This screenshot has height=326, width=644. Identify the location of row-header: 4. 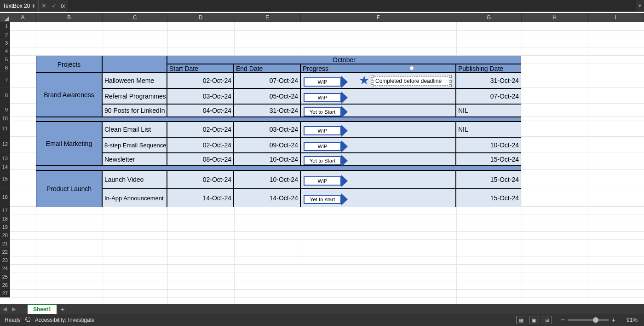
(5, 51).